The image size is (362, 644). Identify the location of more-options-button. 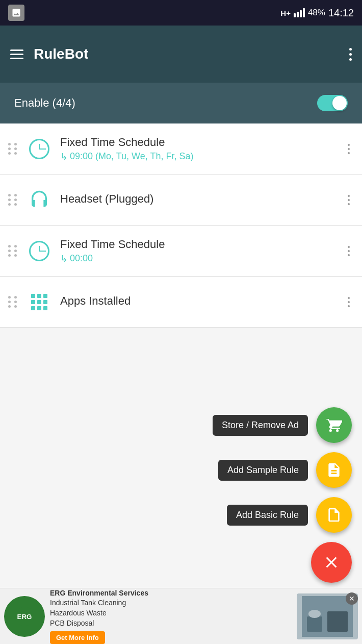
(351, 54).